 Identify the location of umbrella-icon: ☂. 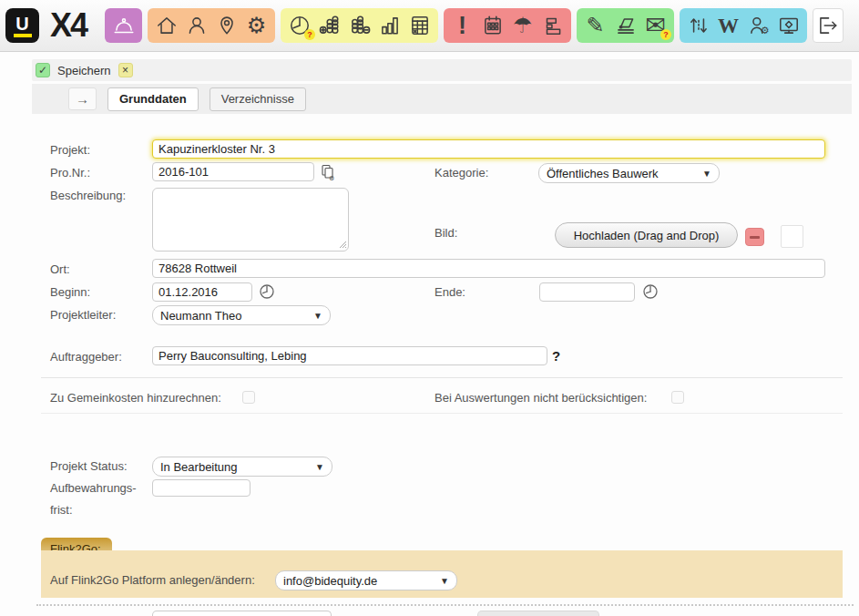
(523, 26).